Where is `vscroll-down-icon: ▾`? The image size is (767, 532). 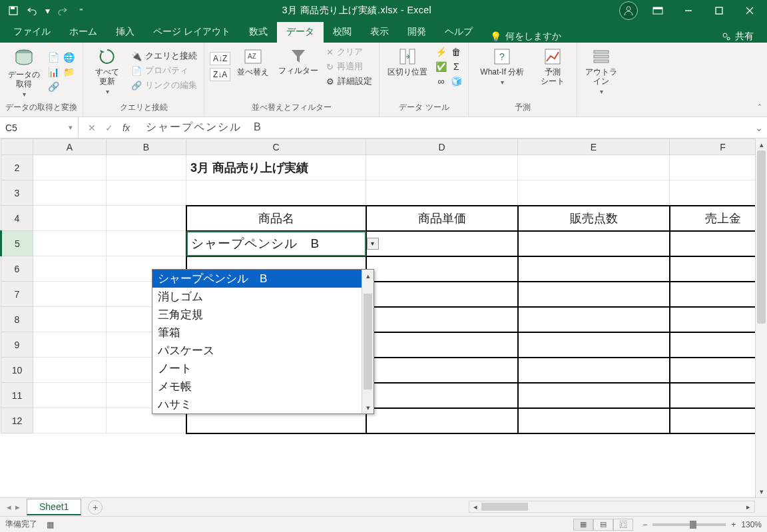 vscroll-down-icon: ▾ is located at coordinates (762, 491).